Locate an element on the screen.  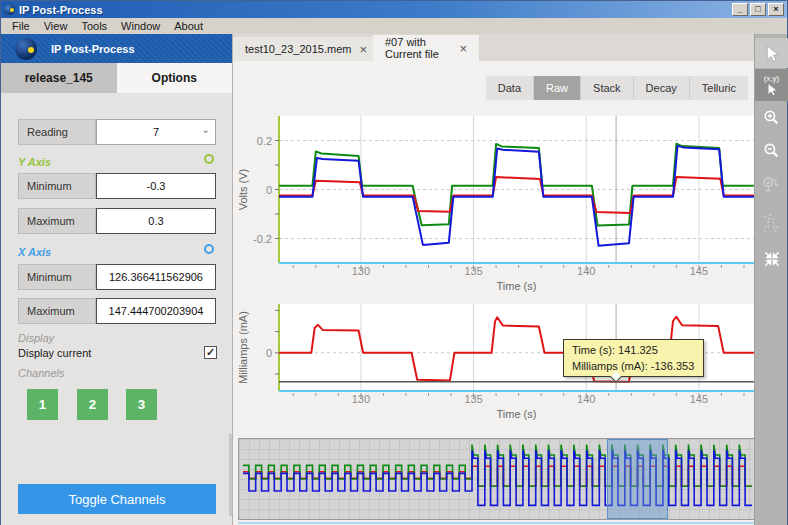
app-icon is located at coordinates (10, 10).